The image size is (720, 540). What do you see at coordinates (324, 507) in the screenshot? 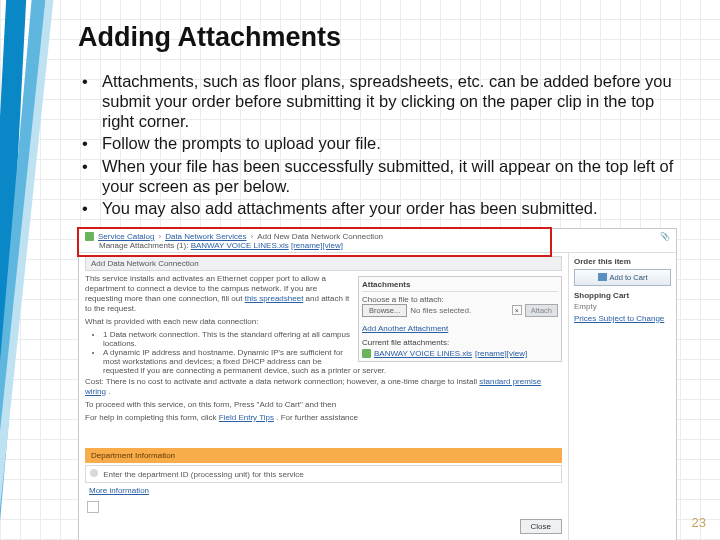
I see `toolbar-icons` at bounding box center [324, 507].